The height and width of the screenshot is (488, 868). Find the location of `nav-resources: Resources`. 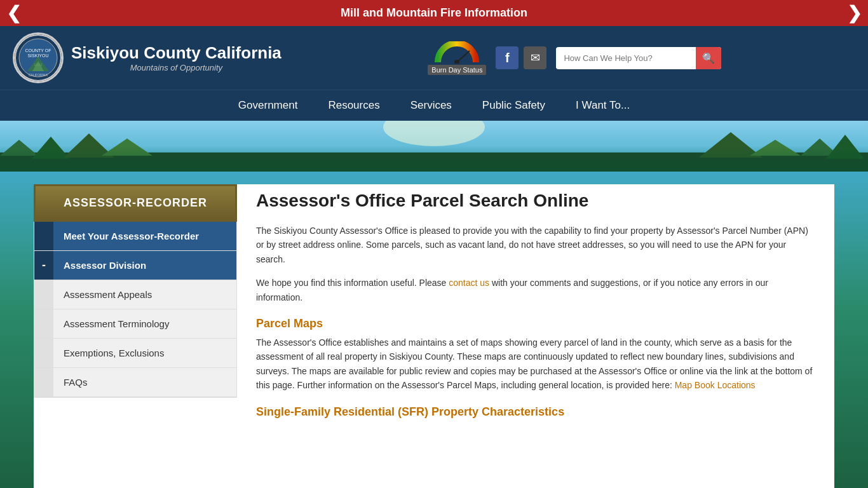

nav-resources: Resources is located at coordinates (353, 105).